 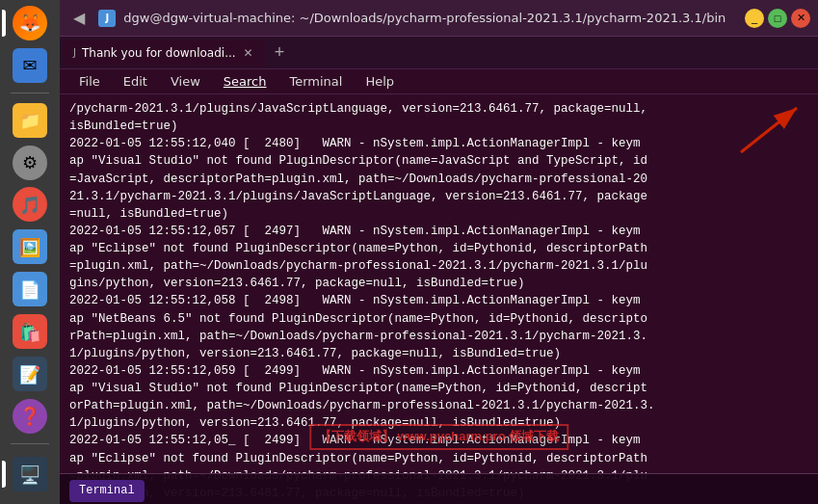 What do you see at coordinates (30, 252) in the screenshot?
I see `taskbar: 🦊 ✉️ 📁 ⚙️ 🎵 🖼️ 📄 🛍️ 📝 ❓ 🖥️` at bounding box center [30, 252].